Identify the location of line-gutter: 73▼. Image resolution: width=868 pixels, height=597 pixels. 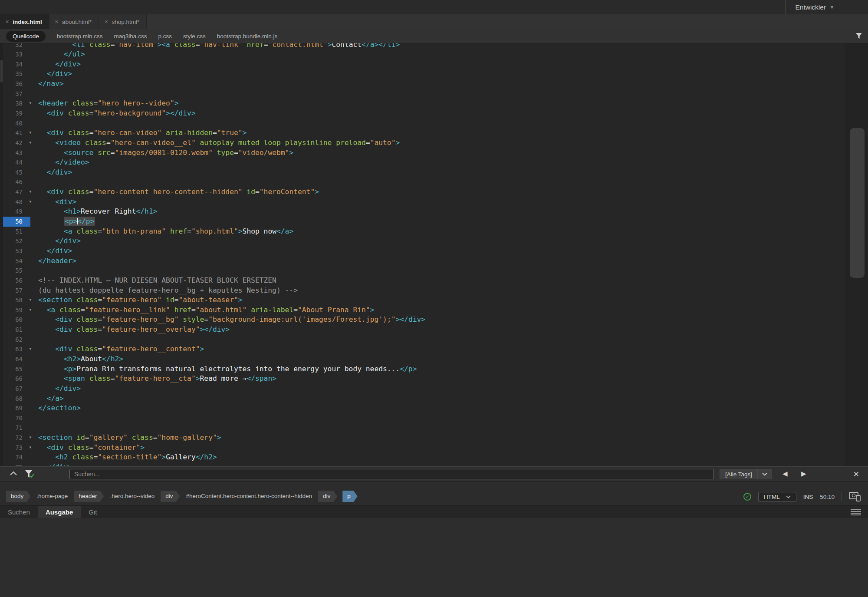
(19, 448).